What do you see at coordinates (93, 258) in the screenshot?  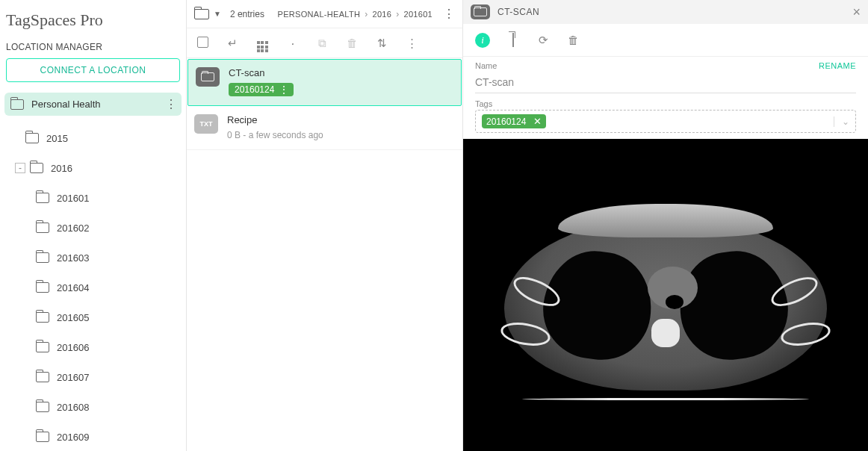 I see `tree-item: 201603` at bounding box center [93, 258].